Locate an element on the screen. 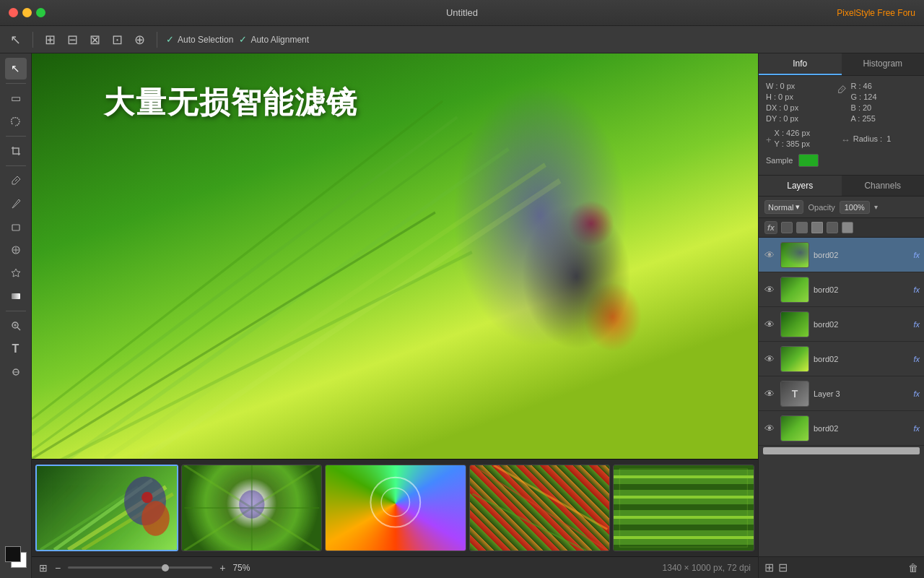  info-x-row: X : 426 px is located at coordinates (806, 133).